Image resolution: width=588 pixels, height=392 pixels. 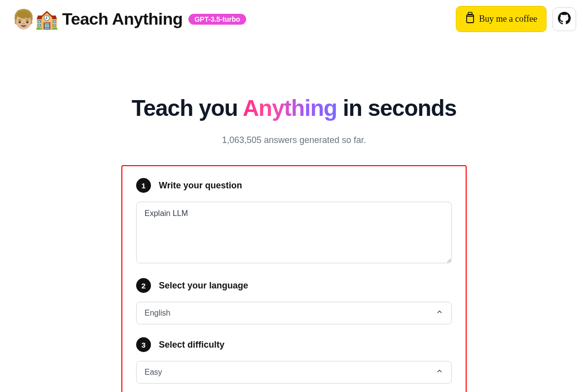 I want to click on hero-suffix: in seconds, so click(x=397, y=108).